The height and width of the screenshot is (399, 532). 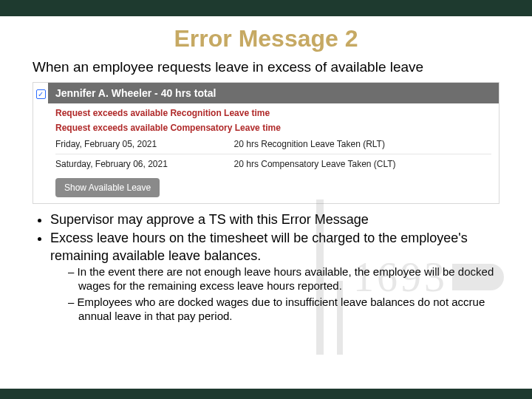 I want to click on show-available-leave-button: Show Available Leave, so click(x=108, y=188).